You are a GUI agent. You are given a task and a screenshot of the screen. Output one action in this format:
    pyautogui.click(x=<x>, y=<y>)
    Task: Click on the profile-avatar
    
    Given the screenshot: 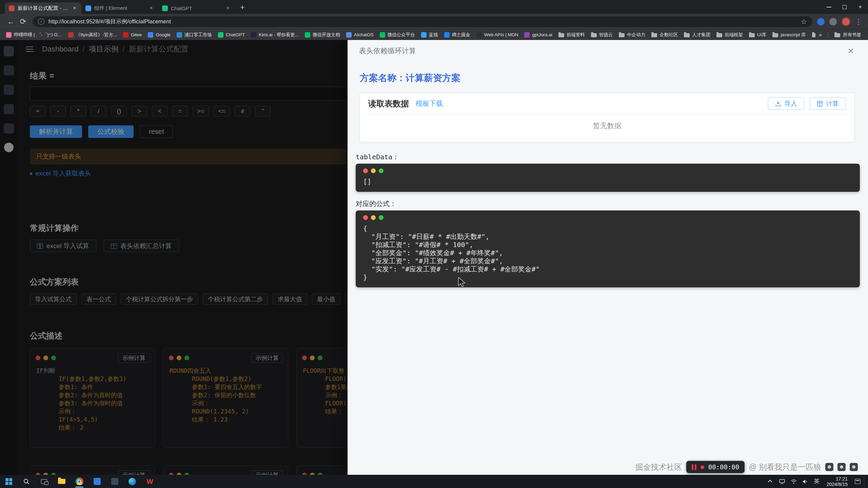 What is the action you would take?
    pyautogui.click(x=846, y=22)
    